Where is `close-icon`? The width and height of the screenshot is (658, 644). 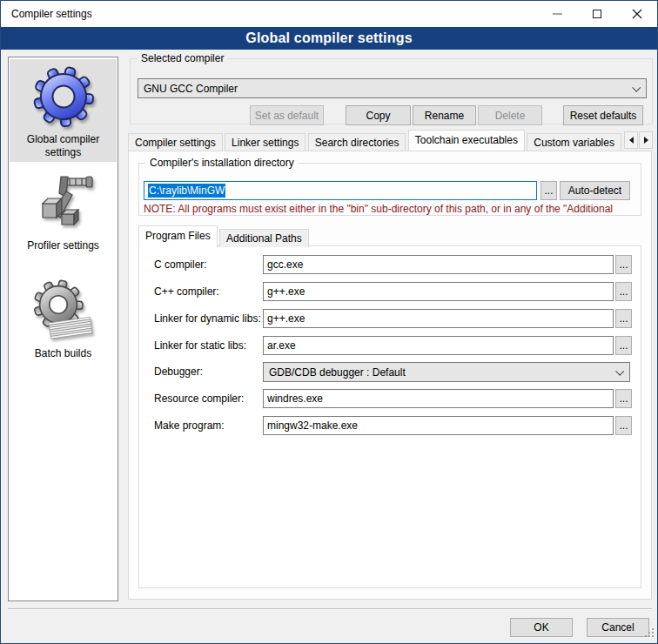 close-icon is located at coordinates (637, 14).